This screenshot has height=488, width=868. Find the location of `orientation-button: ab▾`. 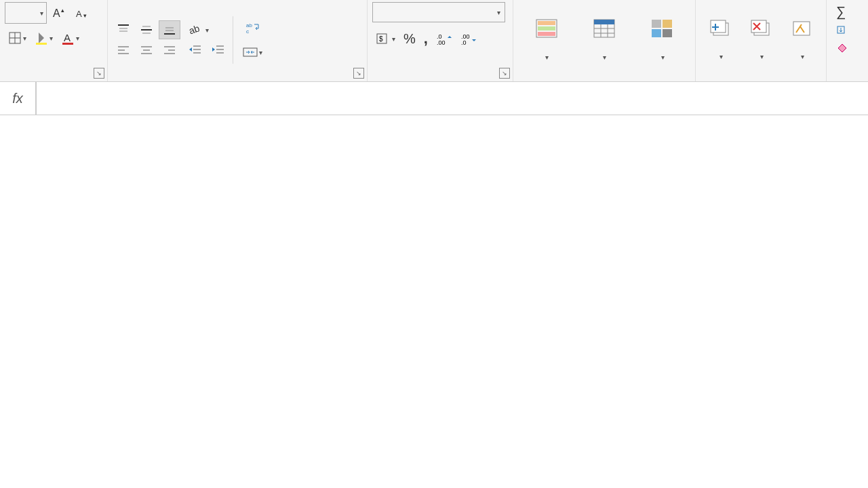

orientation-button: ab▾ is located at coordinates (198, 30).